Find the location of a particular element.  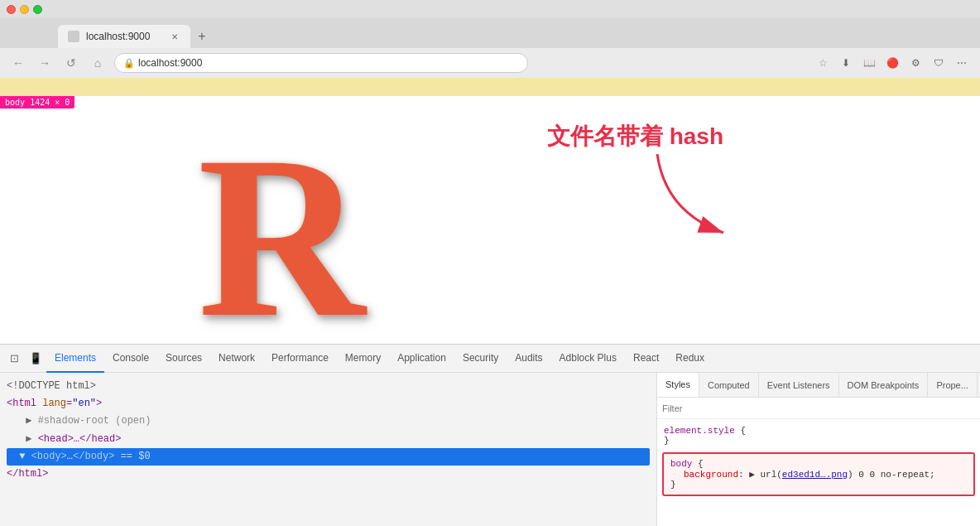

tab-performance-label: Performance is located at coordinates (300, 358).